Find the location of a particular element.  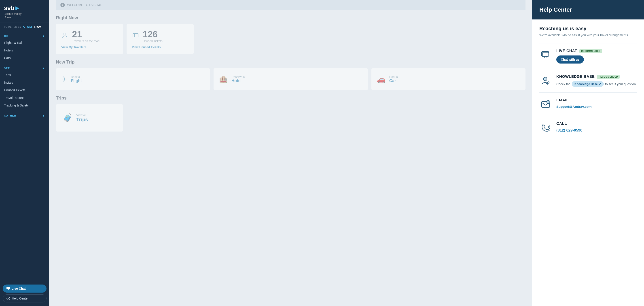

kb-suffix-text: to see if your question is located at coordinates (620, 84).